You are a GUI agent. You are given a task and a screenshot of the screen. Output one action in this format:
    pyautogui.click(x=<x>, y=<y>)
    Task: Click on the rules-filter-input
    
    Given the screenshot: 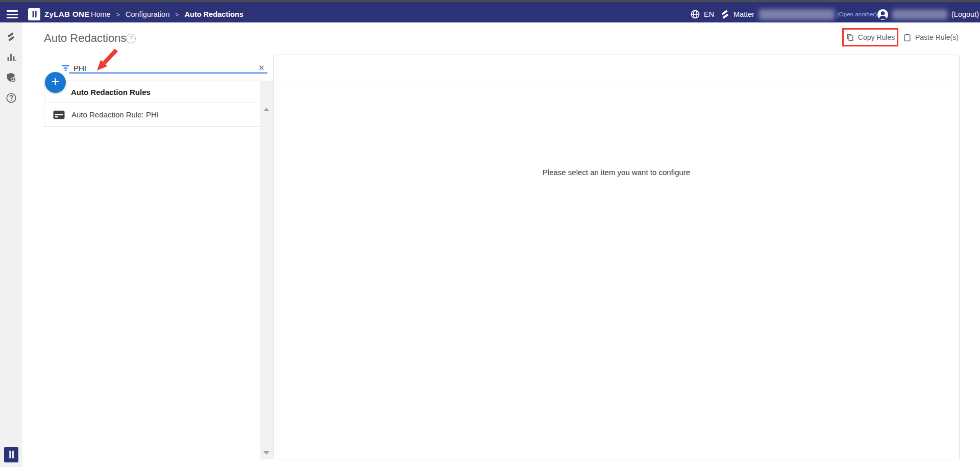 What is the action you would take?
    pyautogui.click(x=163, y=68)
    